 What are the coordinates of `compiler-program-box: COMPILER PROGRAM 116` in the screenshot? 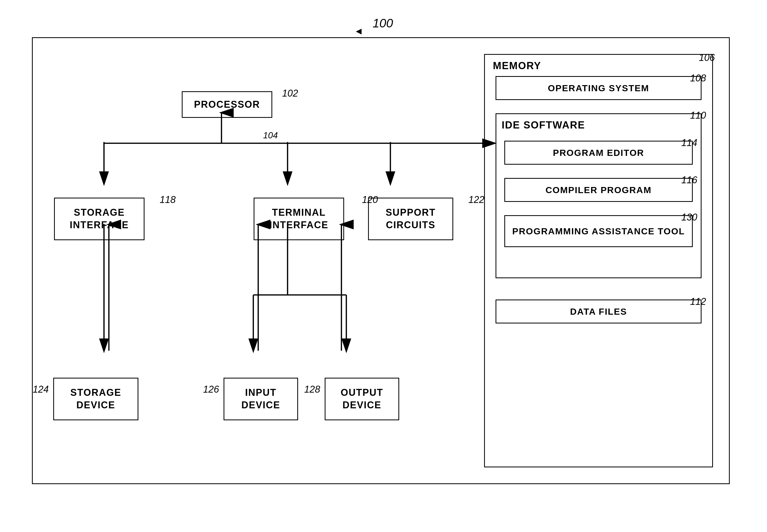 It's located at (598, 190).